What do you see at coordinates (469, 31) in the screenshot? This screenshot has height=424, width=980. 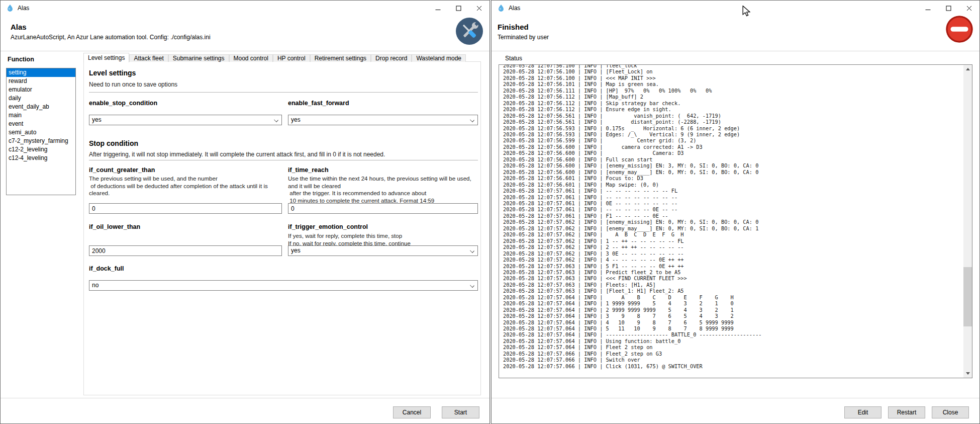 I see `tools-icon` at bounding box center [469, 31].